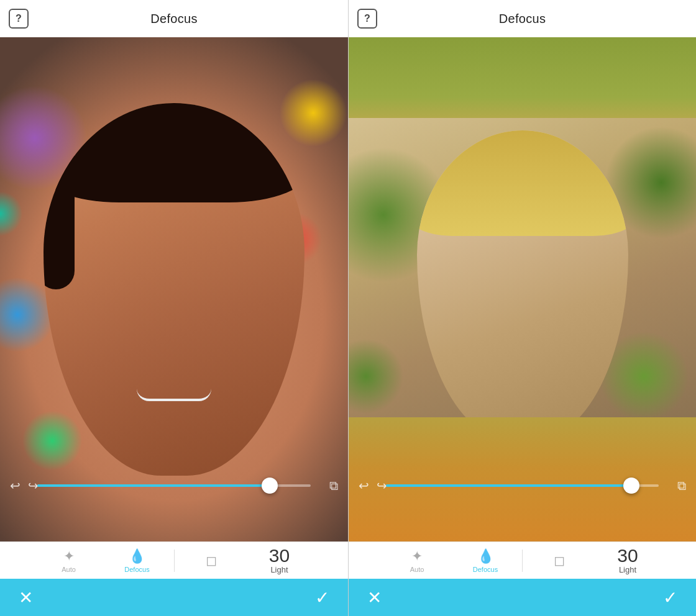  What do you see at coordinates (174, 597) in the screenshot?
I see `action-bar-left: ✕ ✓` at bounding box center [174, 597].